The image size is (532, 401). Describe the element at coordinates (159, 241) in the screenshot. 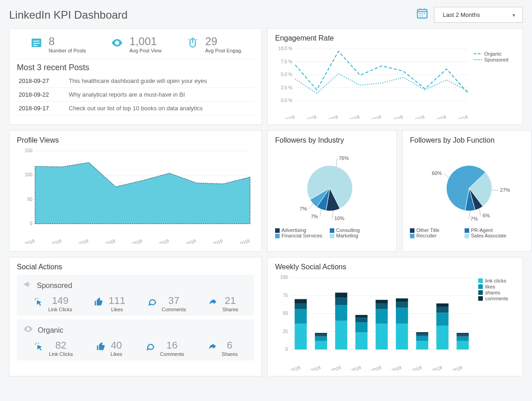

I see `svg-text: W 36 2018` at that location.